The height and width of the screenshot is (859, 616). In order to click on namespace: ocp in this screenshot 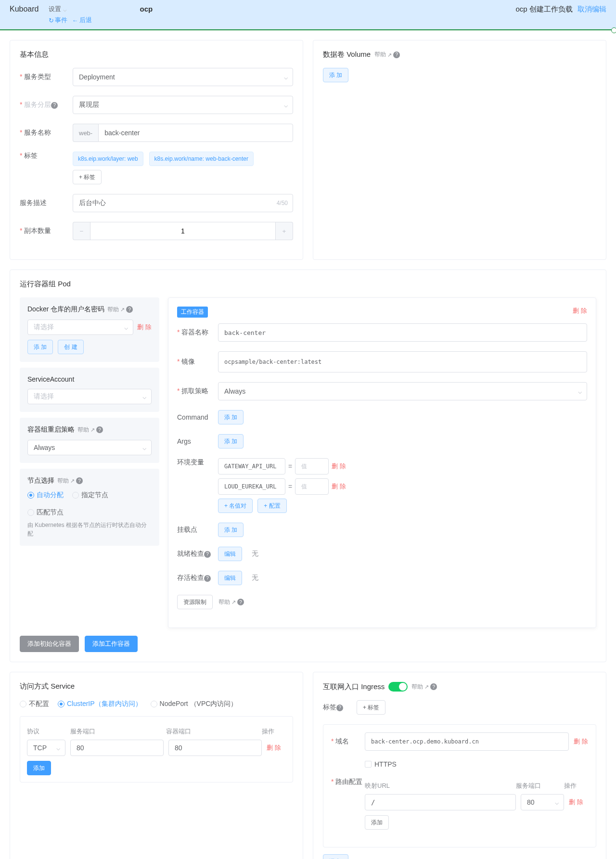, I will do `click(146, 9)`.